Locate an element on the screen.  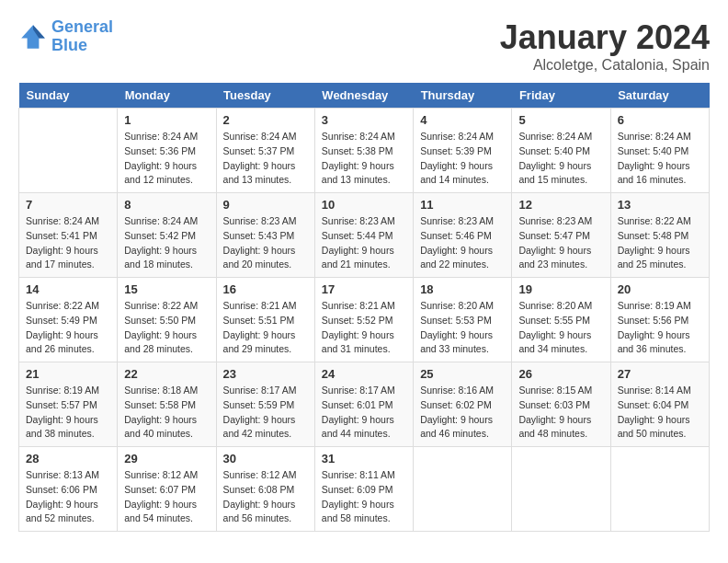
day-detail: Sunrise: 8:20 AMSunset: 5:55 PMDaylight:… is located at coordinates (561, 327).